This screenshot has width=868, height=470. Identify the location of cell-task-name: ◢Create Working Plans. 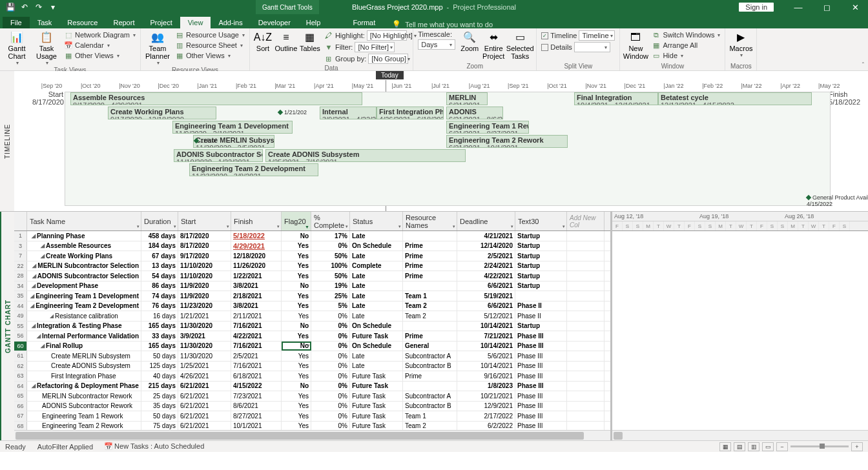
(84, 256).